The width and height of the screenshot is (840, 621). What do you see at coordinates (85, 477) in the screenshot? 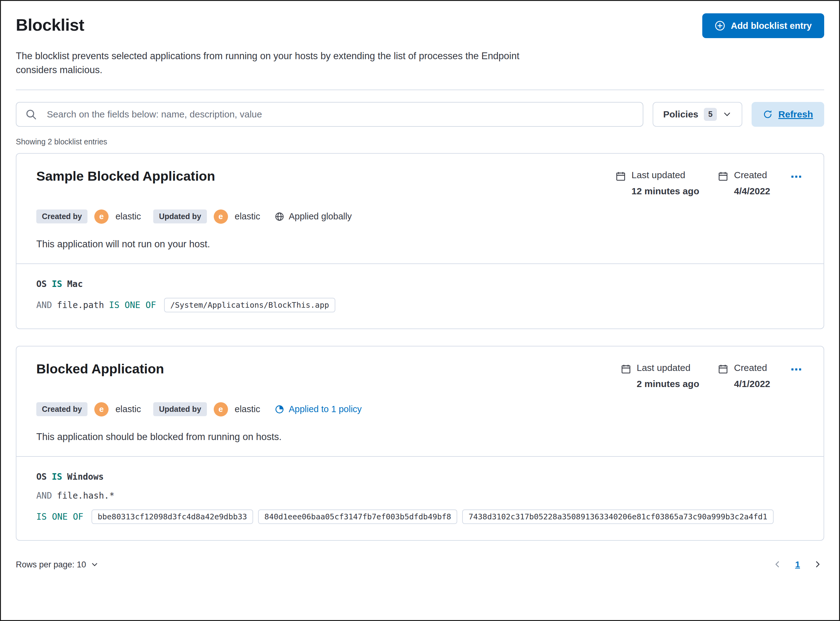
I see `criteria-value: Windows` at bounding box center [85, 477].